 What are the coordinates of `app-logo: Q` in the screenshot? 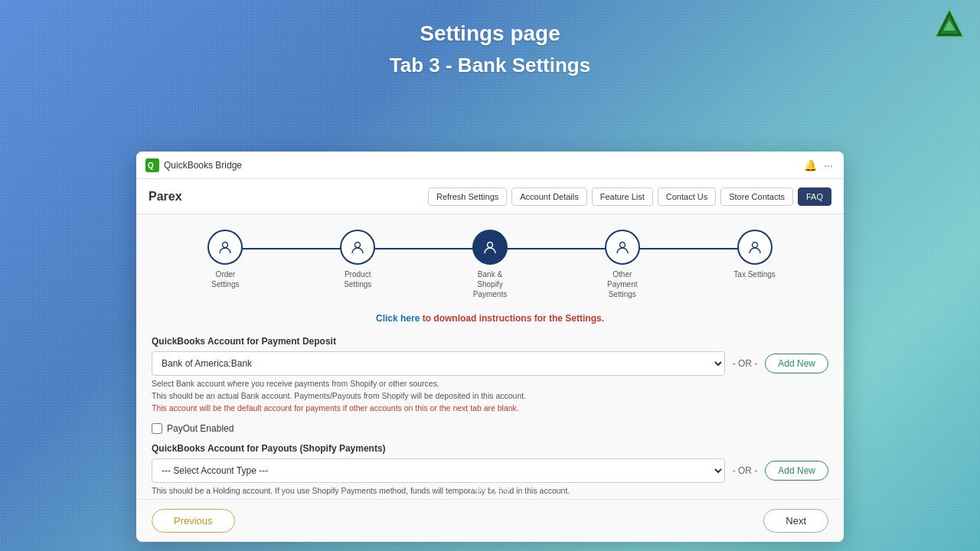 It's located at (152, 165).